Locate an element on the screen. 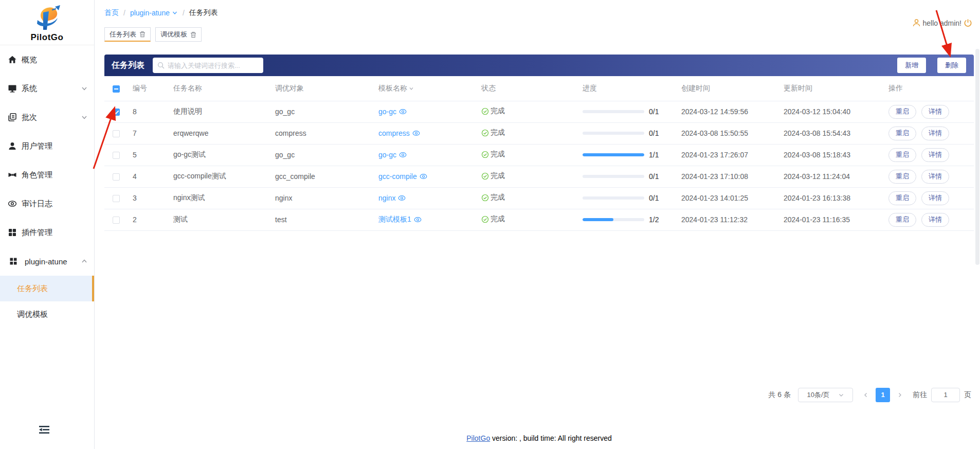 The height and width of the screenshot is (449, 980). cell-updated: 2024-03-08 15:18:43 is located at coordinates (836, 155).